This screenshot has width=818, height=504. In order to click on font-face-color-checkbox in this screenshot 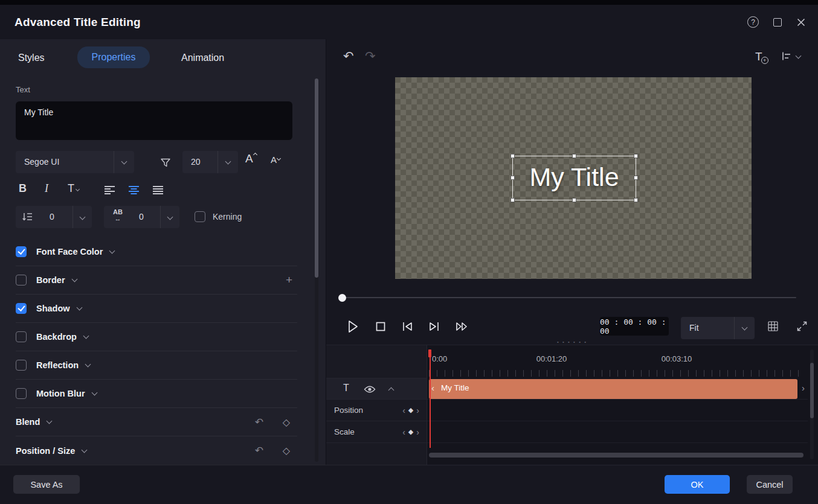, I will do `click(21, 252)`.